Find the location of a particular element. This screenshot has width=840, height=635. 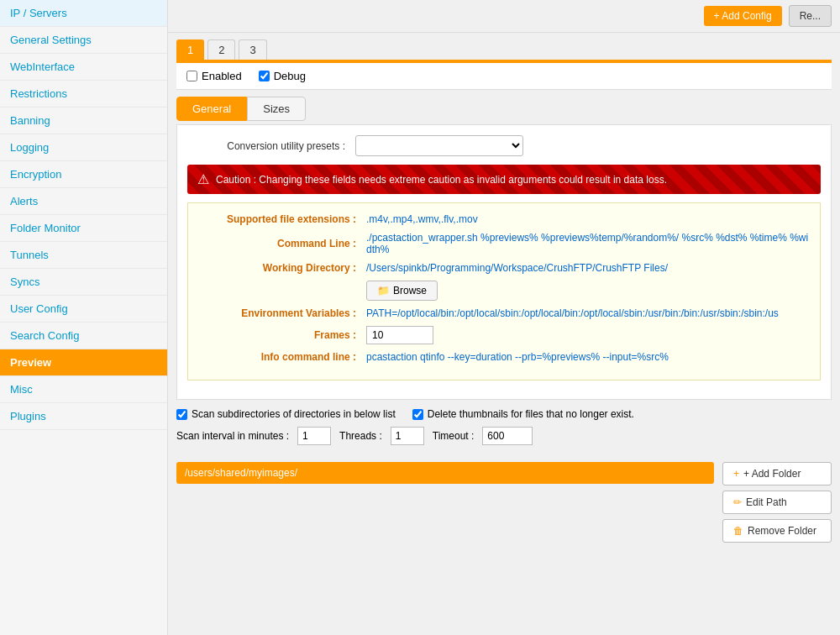

add-icon: + is located at coordinates (736, 474).